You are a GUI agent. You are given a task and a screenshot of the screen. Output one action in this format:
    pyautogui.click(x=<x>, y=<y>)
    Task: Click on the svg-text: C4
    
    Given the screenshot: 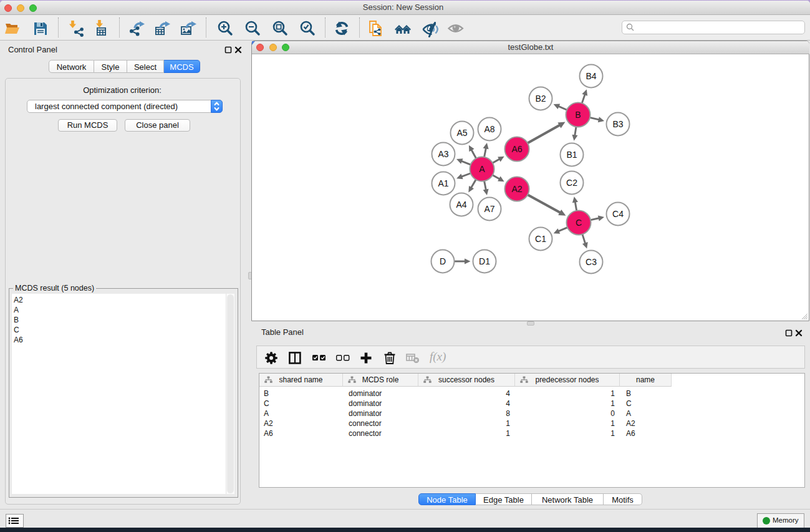 What is the action you would take?
    pyautogui.click(x=618, y=214)
    